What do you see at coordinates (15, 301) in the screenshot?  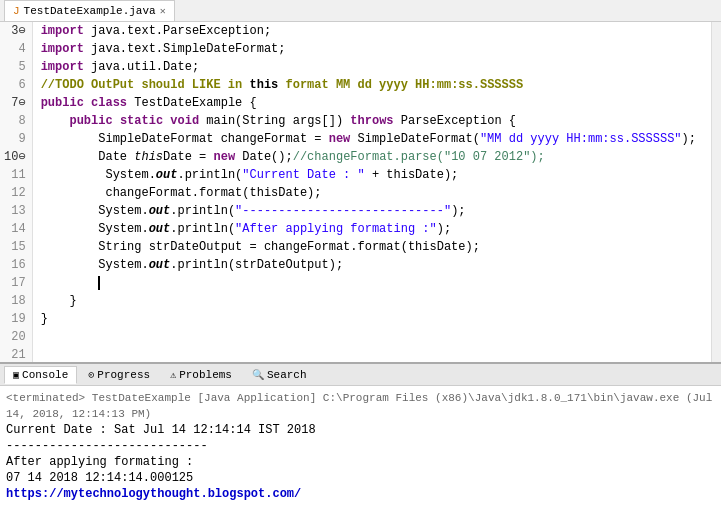 I see `line-number-18: 18` at bounding box center [15, 301].